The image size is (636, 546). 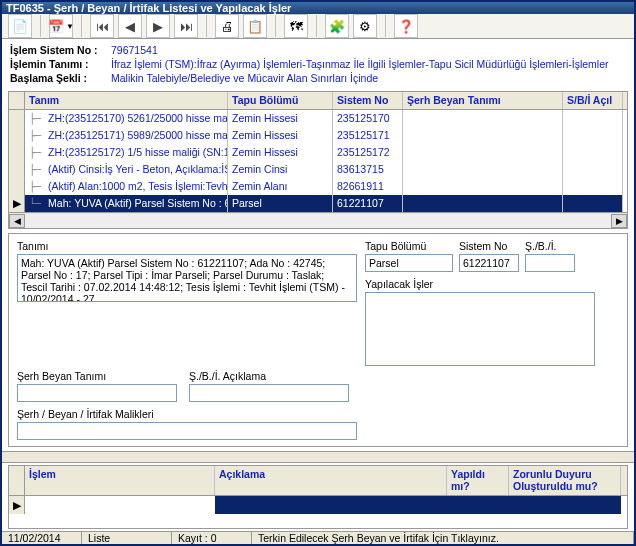 I want to click on row-gutter-header, so click(x=17, y=100).